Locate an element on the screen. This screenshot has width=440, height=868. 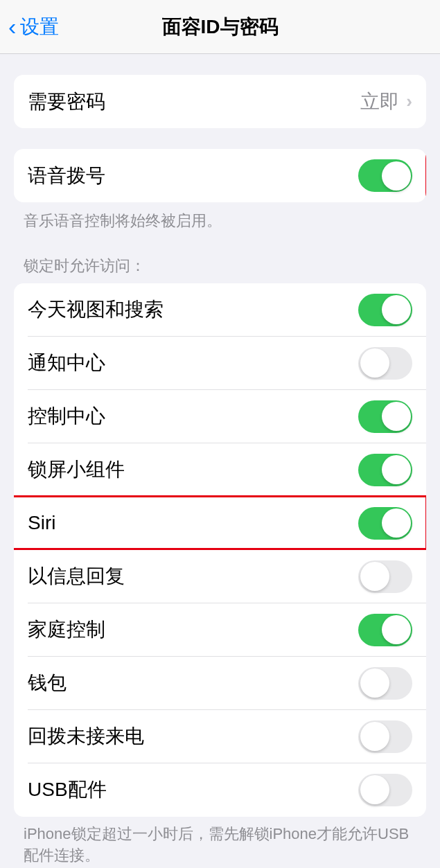
return-missed-calls-toggle is located at coordinates (385, 737).